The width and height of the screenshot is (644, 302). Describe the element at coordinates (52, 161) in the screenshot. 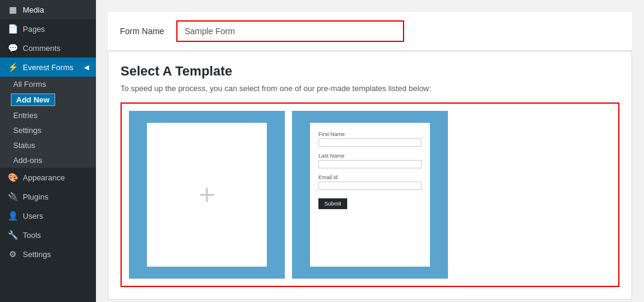

I see `submenu-add-ons: Add-ons` at that location.